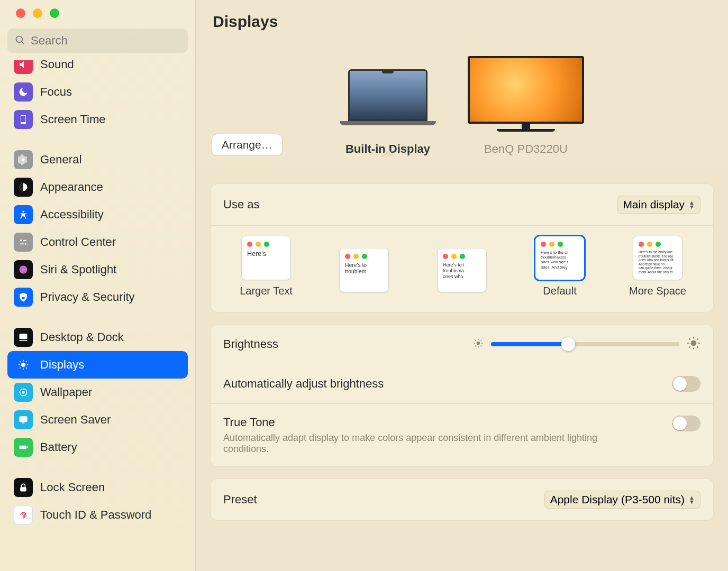 This screenshot has width=728, height=571. What do you see at coordinates (97, 337) in the screenshot?
I see `sidebar-item-desktop: Desktop & Dock` at bounding box center [97, 337].